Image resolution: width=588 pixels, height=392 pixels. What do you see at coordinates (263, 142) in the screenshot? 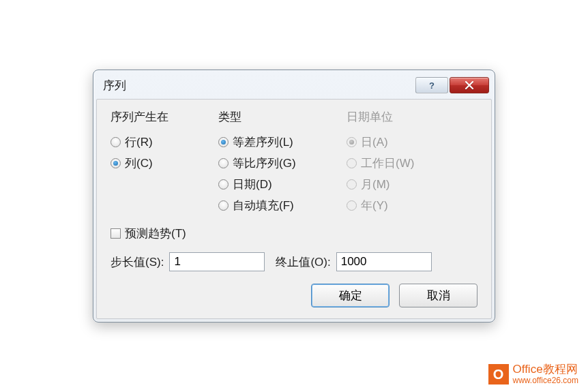
I see `radio-label: 等差序列(L)` at bounding box center [263, 142].